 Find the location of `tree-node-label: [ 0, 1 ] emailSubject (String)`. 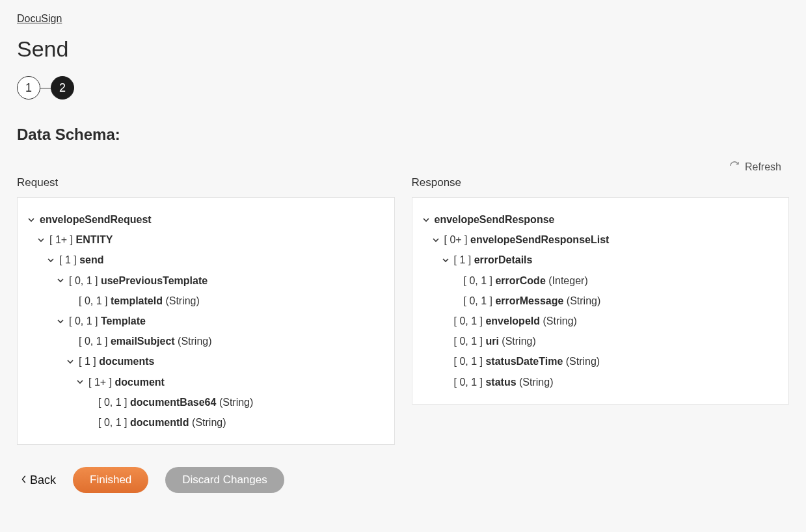

tree-node-label: [ 0, 1 ] emailSubject (String) is located at coordinates (146, 341).